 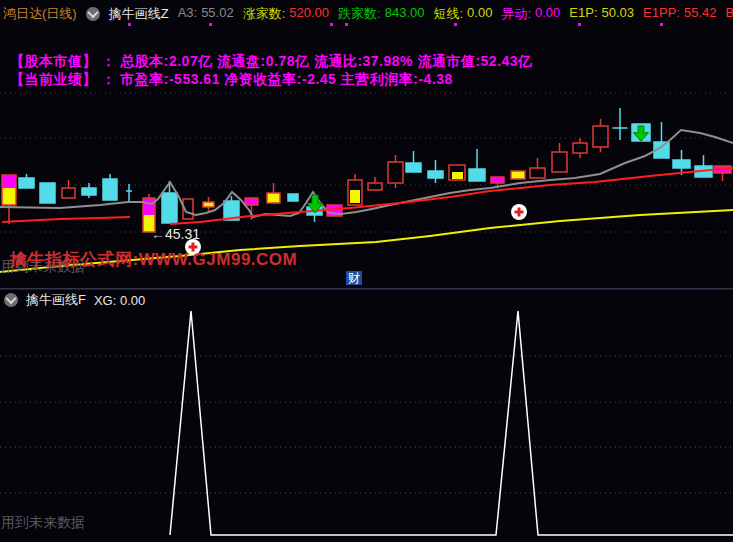 What do you see at coordinates (182, 234) in the screenshot?
I see `price-label-value: 45.31` at bounding box center [182, 234].